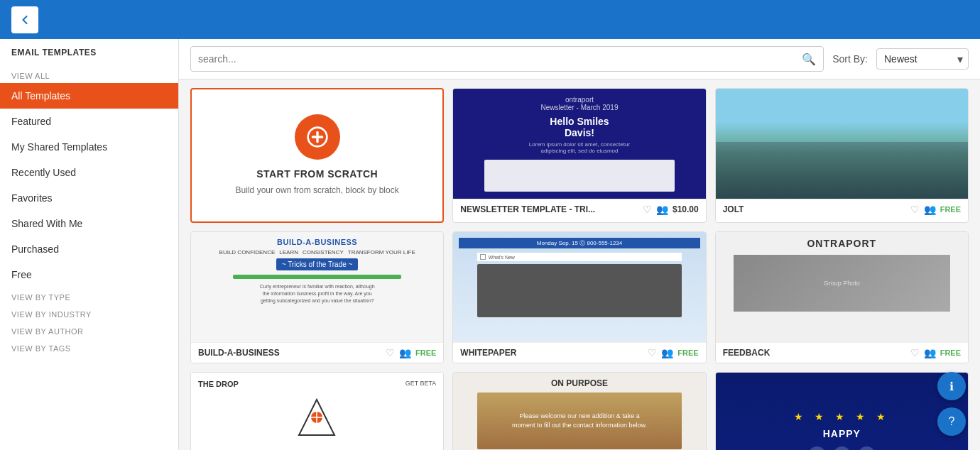  Describe the element at coordinates (842, 412) in the screenshot. I see `card-image-happy: ★ ★ ★ ★ ★ HAPPY` at that location.